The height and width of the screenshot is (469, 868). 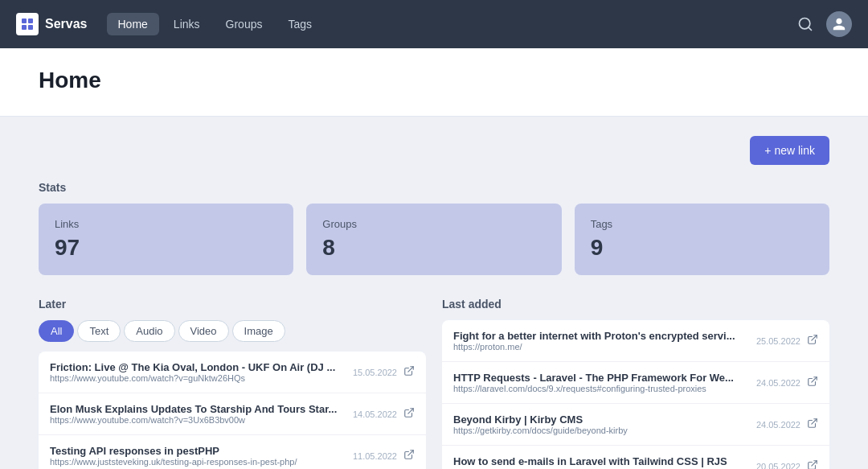 What do you see at coordinates (375, 372) in the screenshot?
I see `later-link-date-0: 15.05.2022` at bounding box center [375, 372].